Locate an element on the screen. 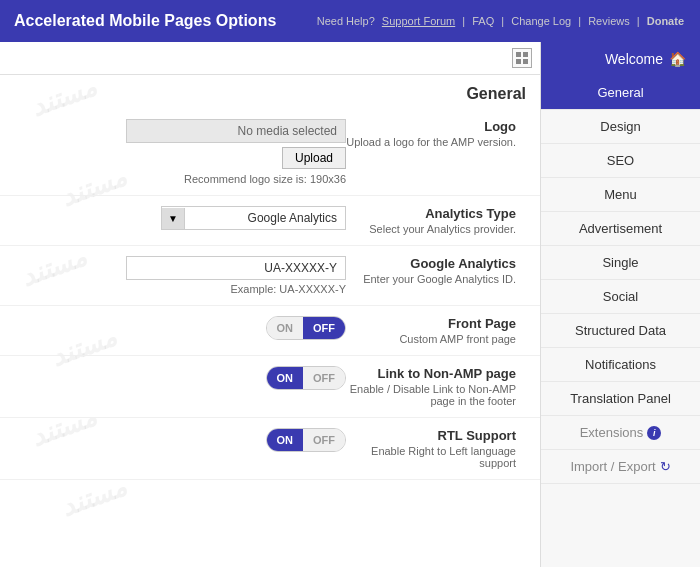 This screenshot has height=567, width=700. rtl-desc: Enable Right to Left language support is located at coordinates (431, 457).